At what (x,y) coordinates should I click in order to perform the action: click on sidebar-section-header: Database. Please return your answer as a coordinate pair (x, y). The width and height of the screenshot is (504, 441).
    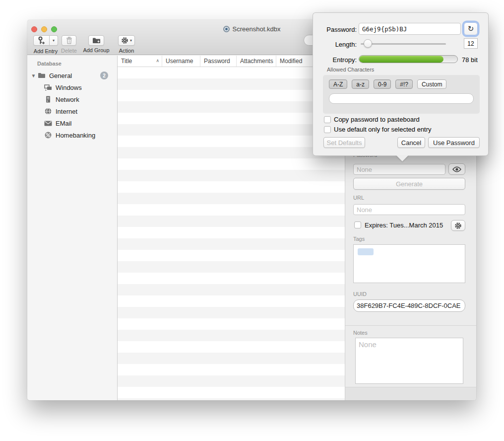
    Looking at the image, I should click on (72, 65).